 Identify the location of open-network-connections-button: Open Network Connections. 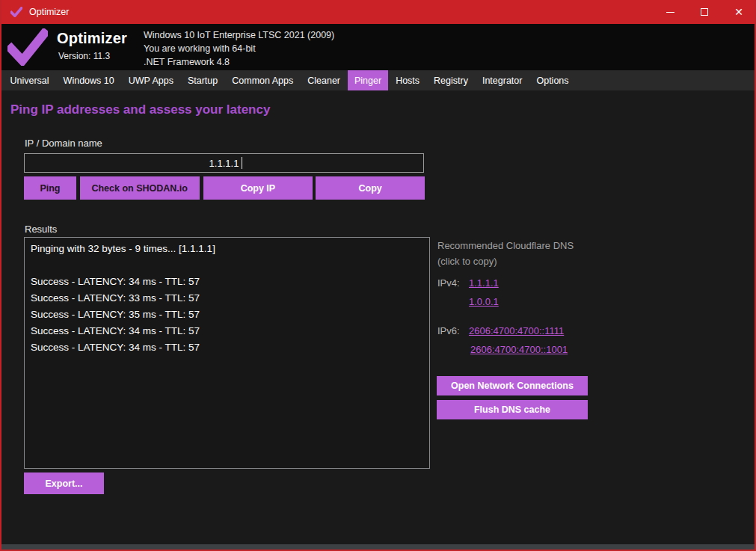
(512, 386).